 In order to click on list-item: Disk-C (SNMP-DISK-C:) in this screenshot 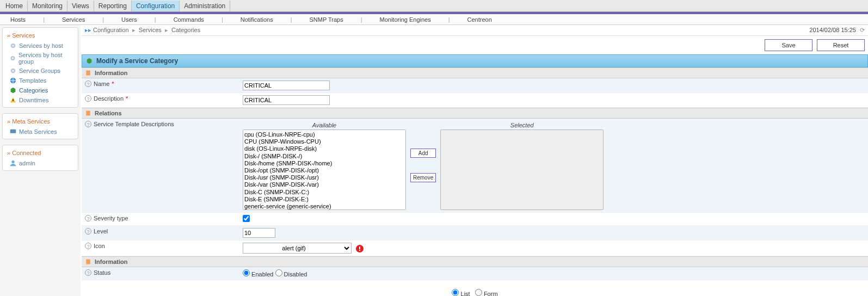, I will do `click(324, 193)`.